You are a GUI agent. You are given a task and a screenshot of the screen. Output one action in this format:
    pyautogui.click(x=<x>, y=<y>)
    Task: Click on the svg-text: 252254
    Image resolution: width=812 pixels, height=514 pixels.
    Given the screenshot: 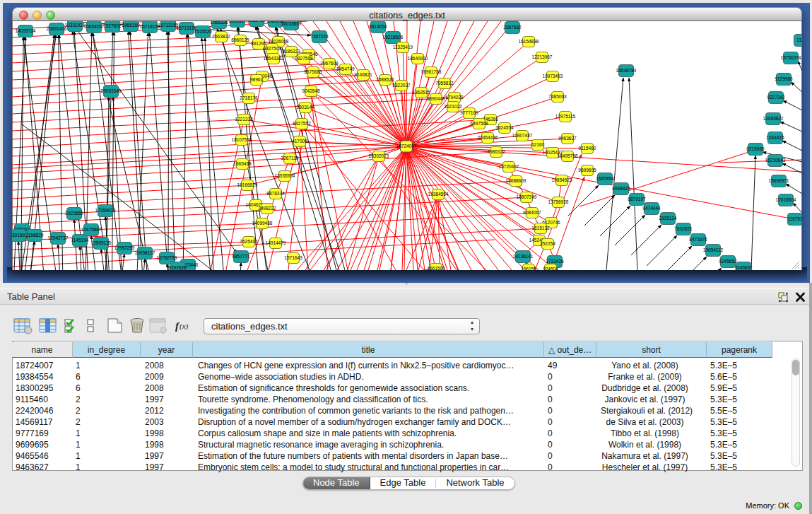 What is the action you would take?
    pyautogui.click(x=548, y=243)
    